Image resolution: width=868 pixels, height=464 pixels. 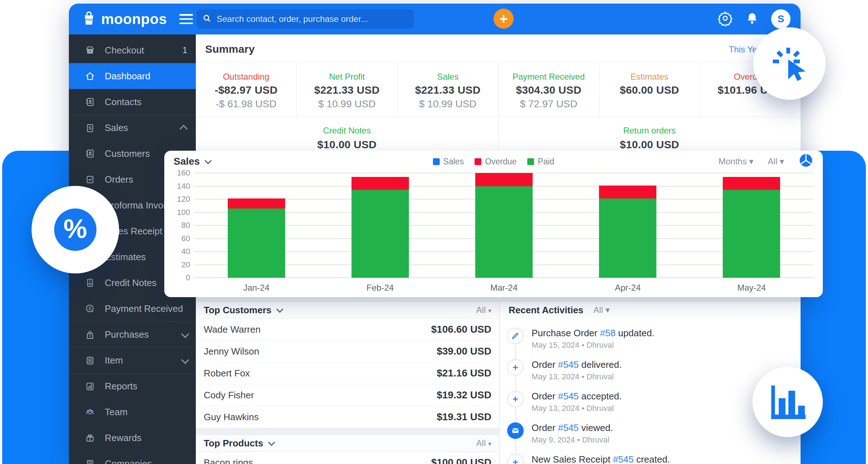 I want to click on y-axis-tick: 160, so click(x=182, y=173).